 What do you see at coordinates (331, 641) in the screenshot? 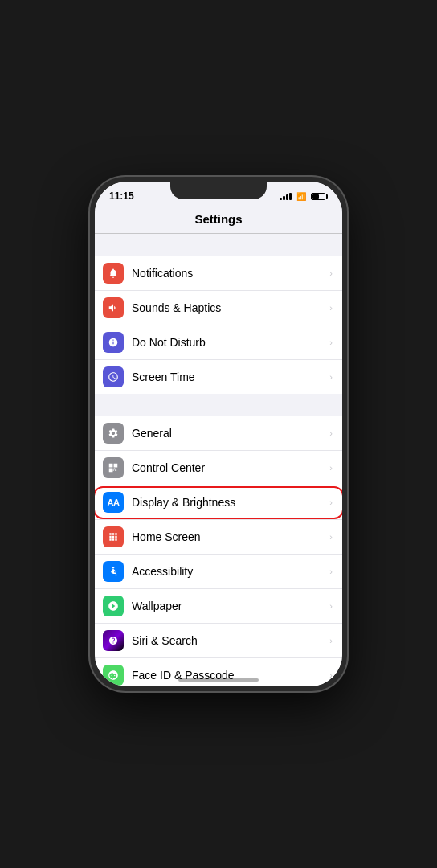
I see `siri-chevron: ›` at bounding box center [331, 641].